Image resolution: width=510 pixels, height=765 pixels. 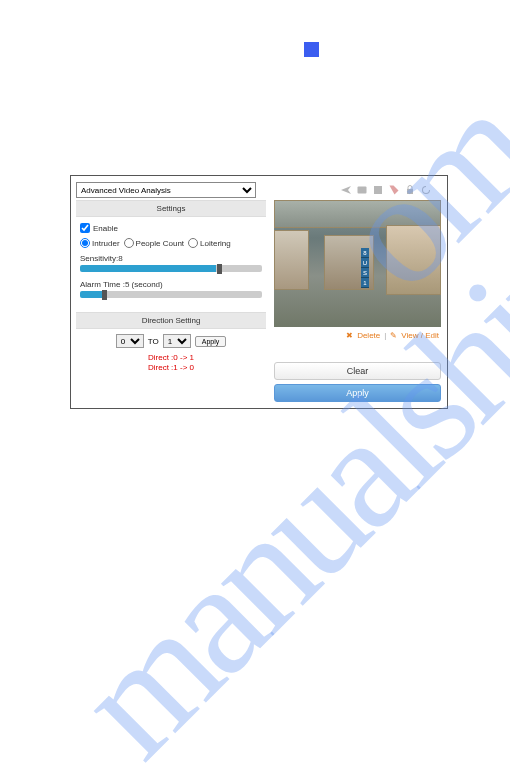 What do you see at coordinates (171, 268) in the screenshot?
I see `sensitivity-slider` at bounding box center [171, 268].